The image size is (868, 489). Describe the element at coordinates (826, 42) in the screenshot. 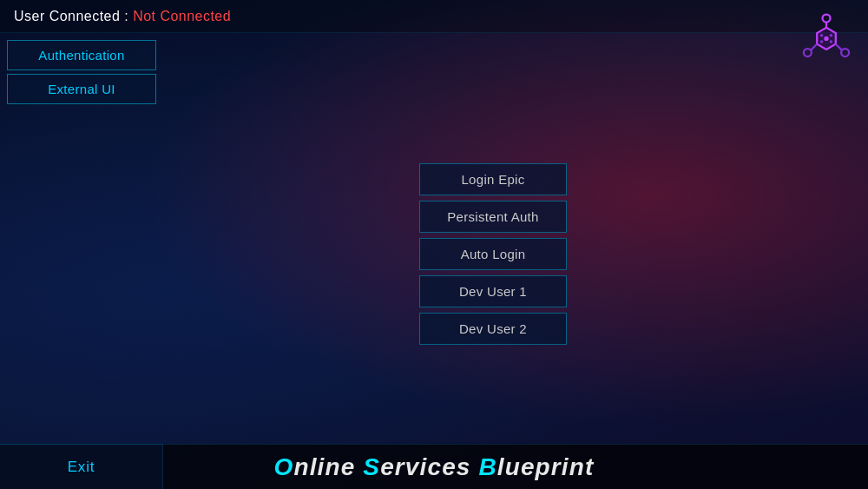

I see `logo-area` at that location.